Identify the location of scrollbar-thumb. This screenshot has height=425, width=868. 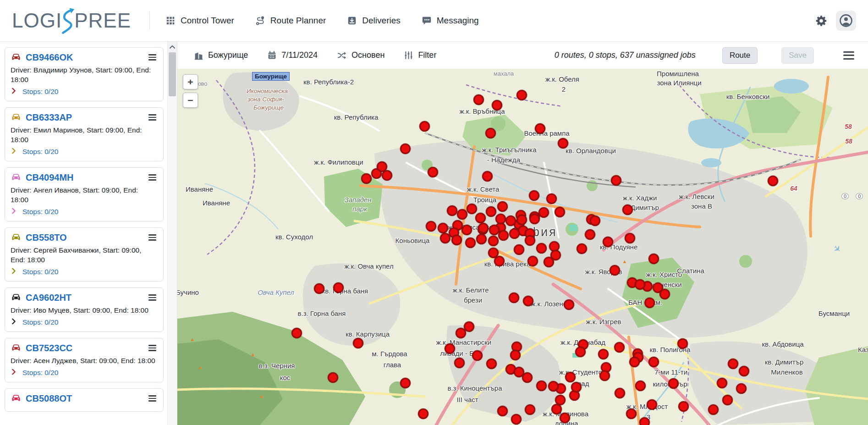
(172, 74).